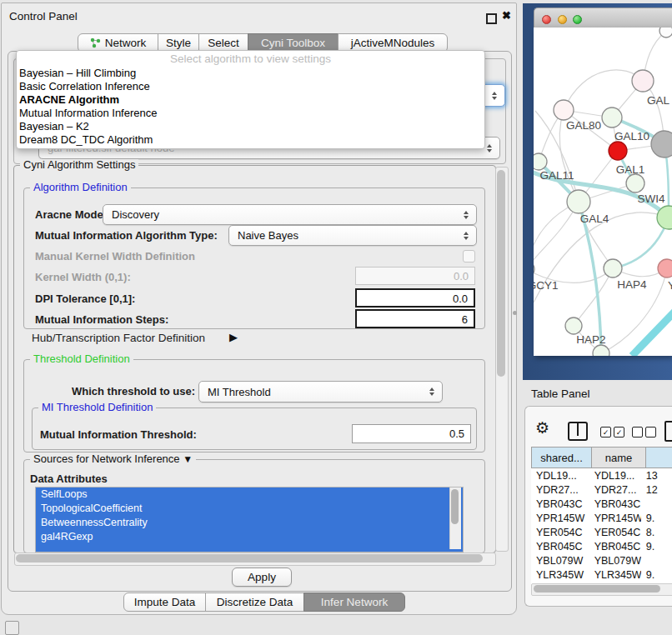 The height and width of the screenshot is (635, 672). Describe the element at coordinates (574, 326) in the screenshot. I see `node-hap2` at that location.